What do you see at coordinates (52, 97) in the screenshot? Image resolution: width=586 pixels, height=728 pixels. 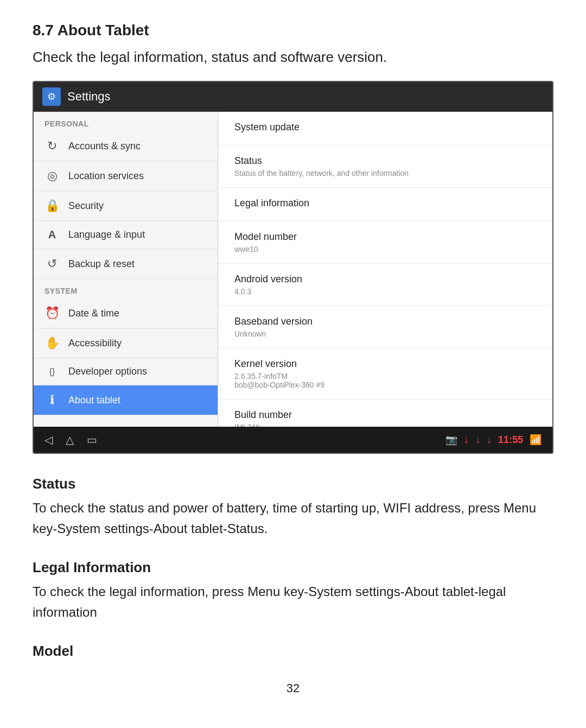 I see `settings-app-icon: ⚙` at bounding box center [52, 97].